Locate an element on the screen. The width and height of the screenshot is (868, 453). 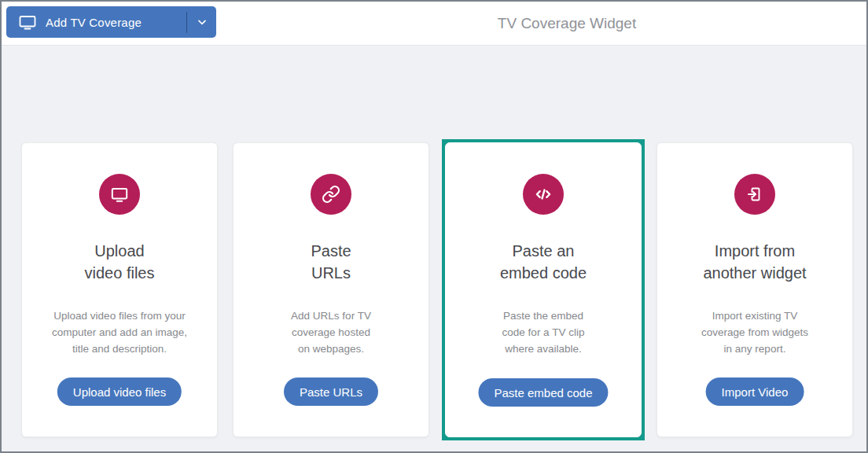
add-tv-coverage-button: Add TV Coverage is located at coordinates (112, 22).